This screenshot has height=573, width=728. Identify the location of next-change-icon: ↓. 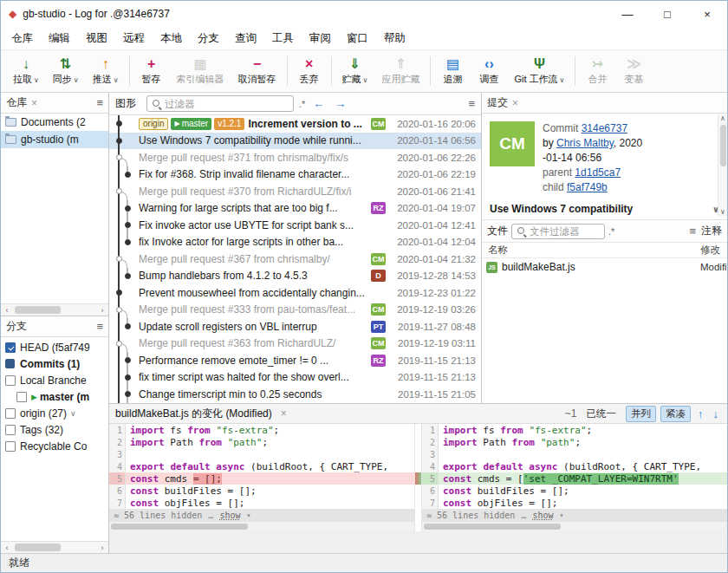
(716, 414).